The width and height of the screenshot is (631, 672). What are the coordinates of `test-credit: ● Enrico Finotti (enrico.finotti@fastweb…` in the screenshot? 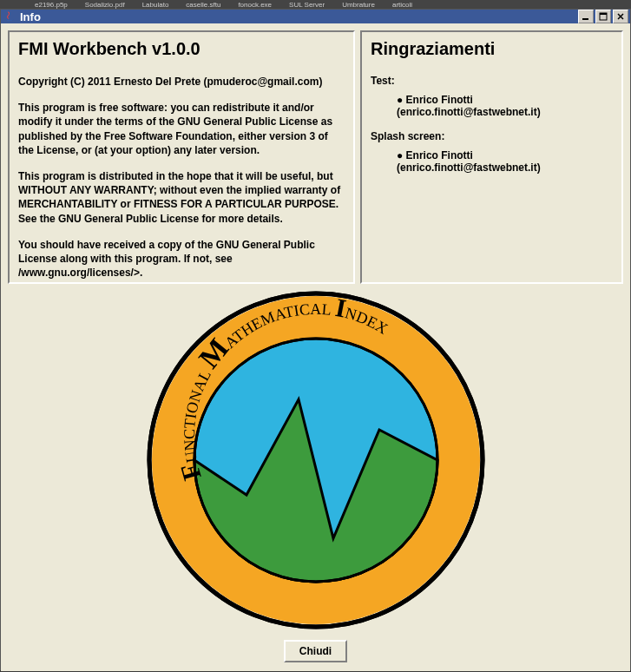 It's located at (491, 106).